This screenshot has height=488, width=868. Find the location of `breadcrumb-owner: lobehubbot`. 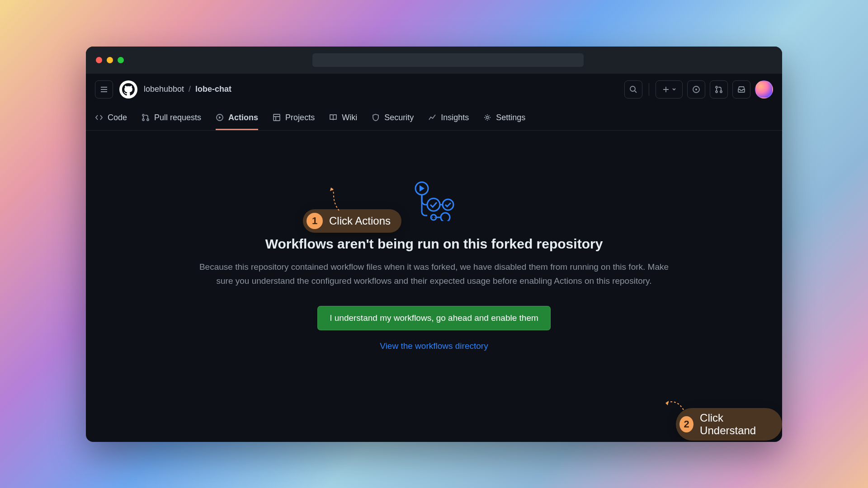

breadcrumb-owner: lobehubbot is located at coordinates (164, 89).